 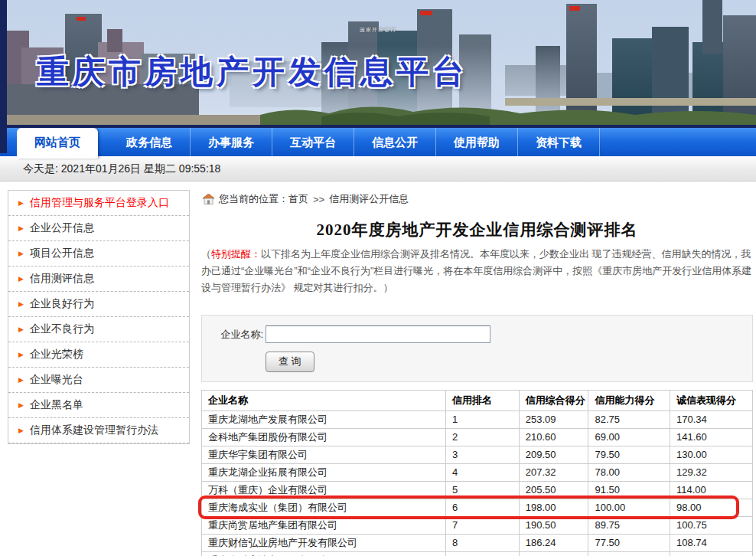 What do you see at coordinates (253, 72) in the screenshot?
I see `site-title: 重庆市房地产开发信息平台` at bounding box center [253, 72].